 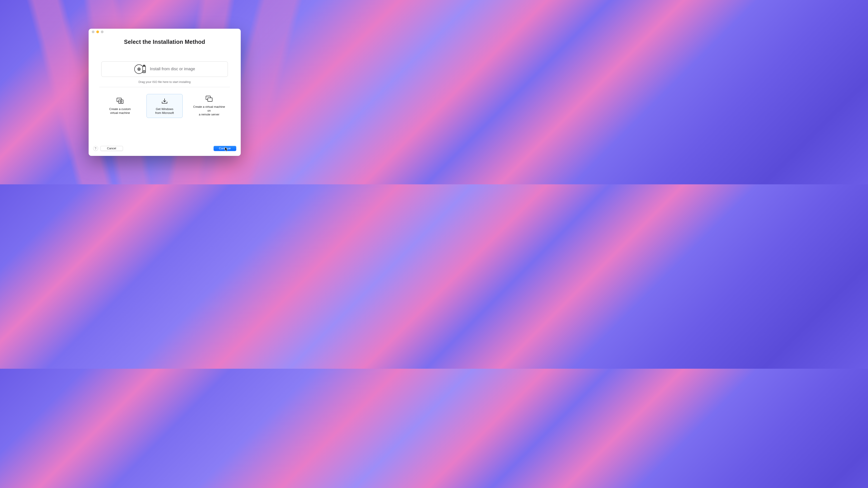 I want to click on option-get-windows: Get Windows from Microsoft, so click(x=164, y=106).